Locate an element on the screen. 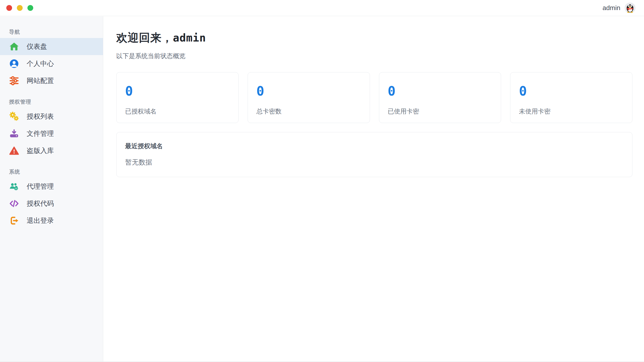 The width and height of the screenshot is (644, 362). zoom-window-button is located at coordinates (30, 8).